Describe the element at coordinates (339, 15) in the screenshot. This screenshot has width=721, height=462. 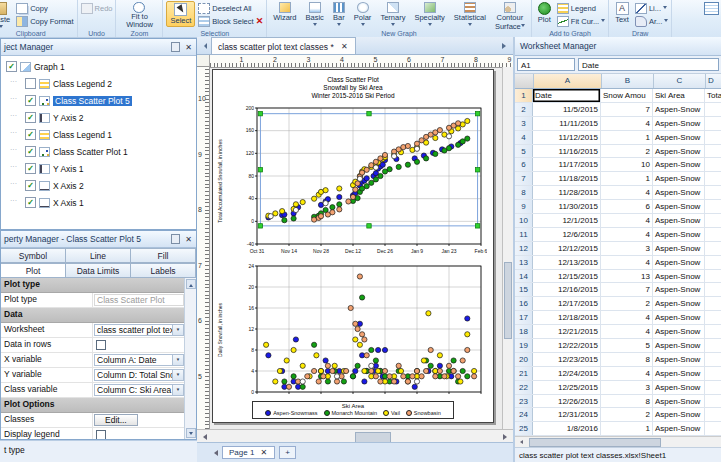
I see `bar-graph-button: Bar` at that location.